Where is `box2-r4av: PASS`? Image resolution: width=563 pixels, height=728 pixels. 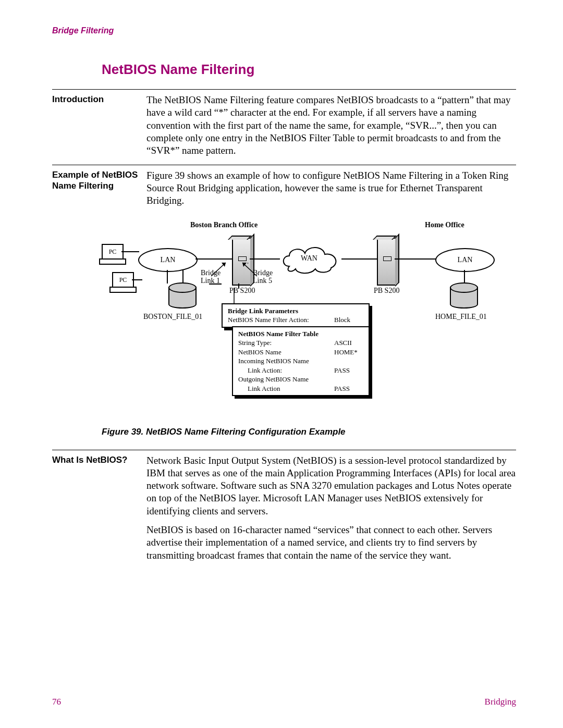 box2-r4av: PASS is located at coordinates (349, 389).